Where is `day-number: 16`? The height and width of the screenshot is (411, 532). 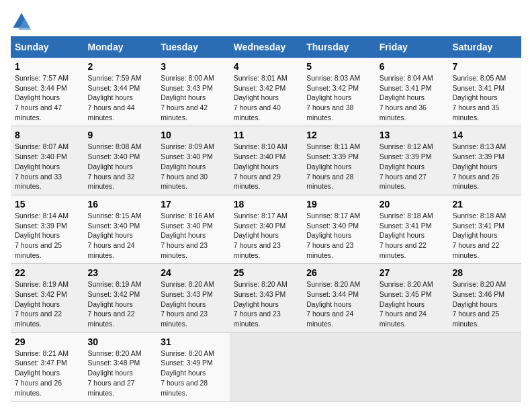
day-number: 16 is located at coordinates (121, 204).